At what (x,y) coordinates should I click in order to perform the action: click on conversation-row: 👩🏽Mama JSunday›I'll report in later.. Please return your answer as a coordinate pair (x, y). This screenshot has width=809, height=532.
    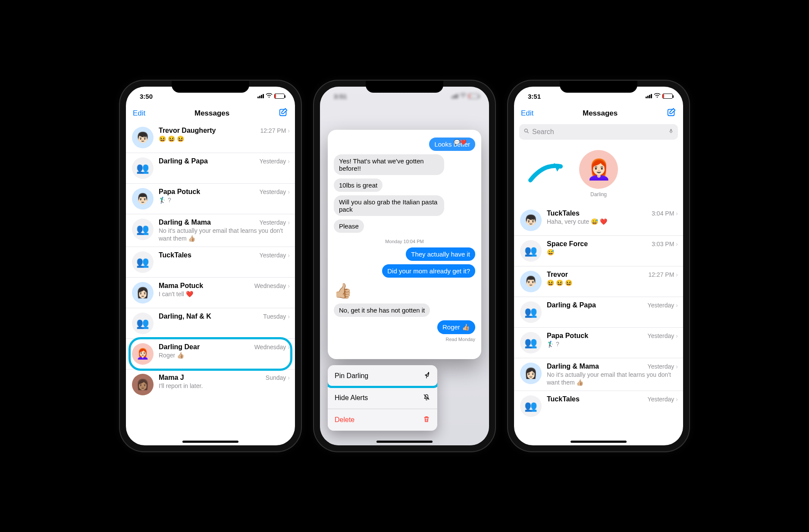
    Looking at the image, I should click on (210, 385).